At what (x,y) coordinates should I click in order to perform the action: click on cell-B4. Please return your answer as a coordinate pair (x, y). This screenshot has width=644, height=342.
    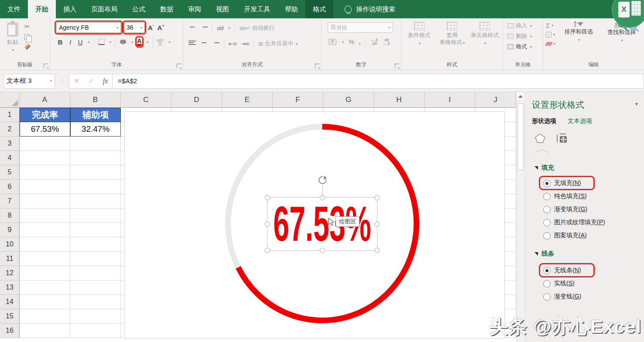
    Looking at the image, I should click on (96, 158).